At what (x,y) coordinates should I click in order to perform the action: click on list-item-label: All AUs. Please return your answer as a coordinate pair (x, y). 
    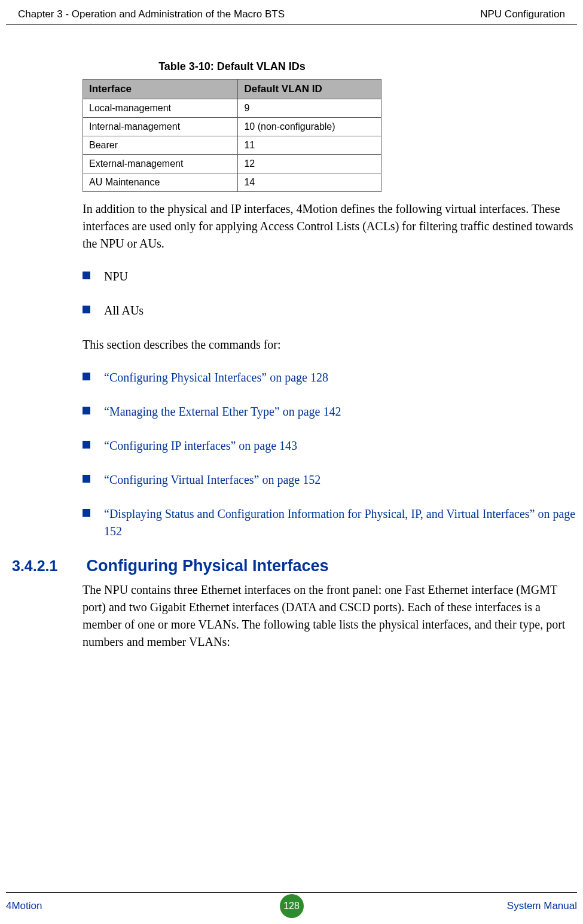
    Looking at the image, I should click on (124, 310).